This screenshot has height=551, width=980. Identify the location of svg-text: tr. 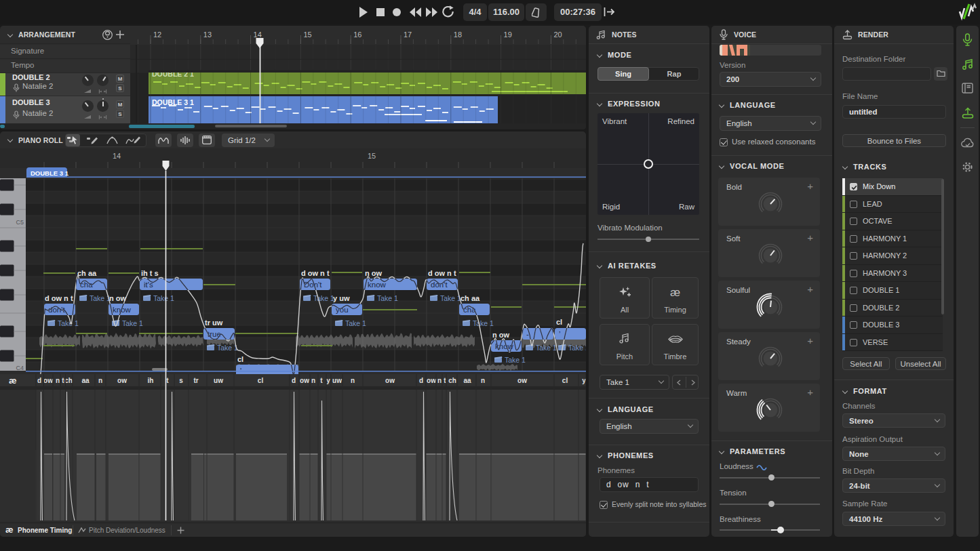
(195, 381).